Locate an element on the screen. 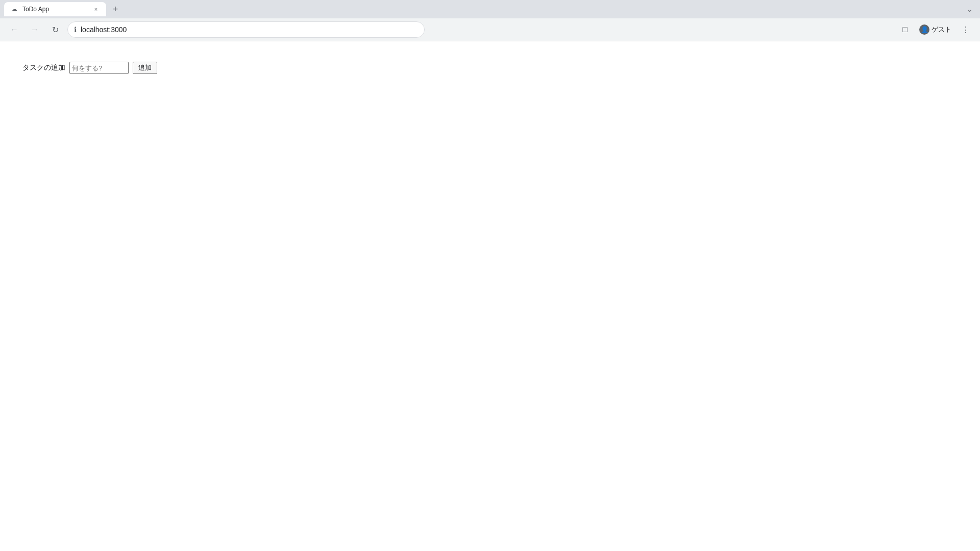 This screenshot has height=551, width=980. active-tab: ☁ ToDo App × is located at coordinates (55, 9).